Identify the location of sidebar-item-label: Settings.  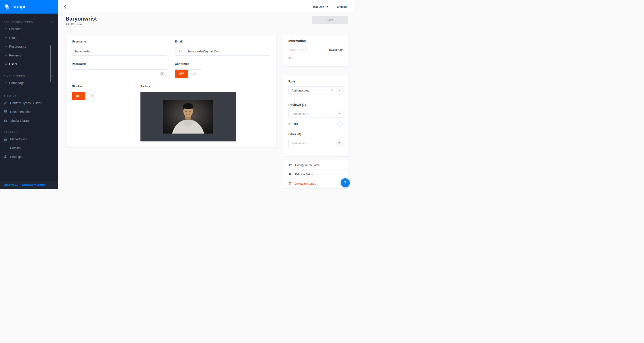
(16, 157).